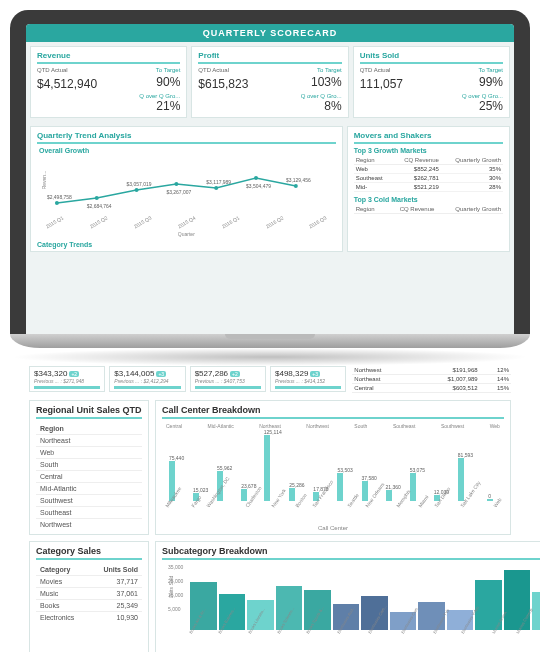 The image size is (540, 652). Describe the element at coordinates (258, 186) in the screenshot. I see `svg-text: $3,504,479` at that location.